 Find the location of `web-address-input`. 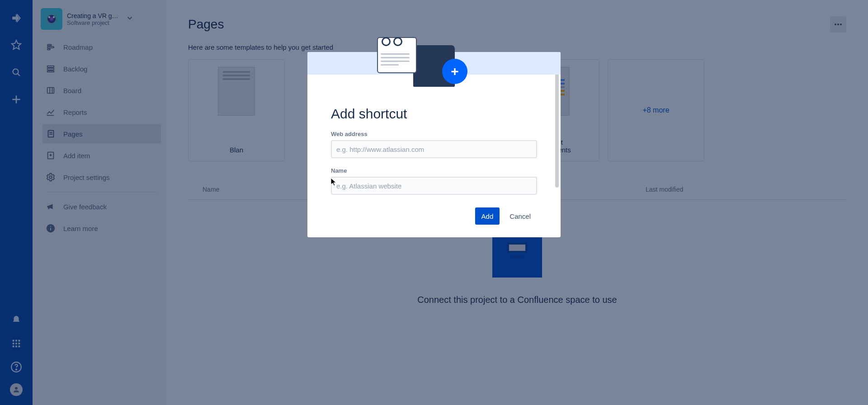

web-address-input is located at coordinates (434, 149).